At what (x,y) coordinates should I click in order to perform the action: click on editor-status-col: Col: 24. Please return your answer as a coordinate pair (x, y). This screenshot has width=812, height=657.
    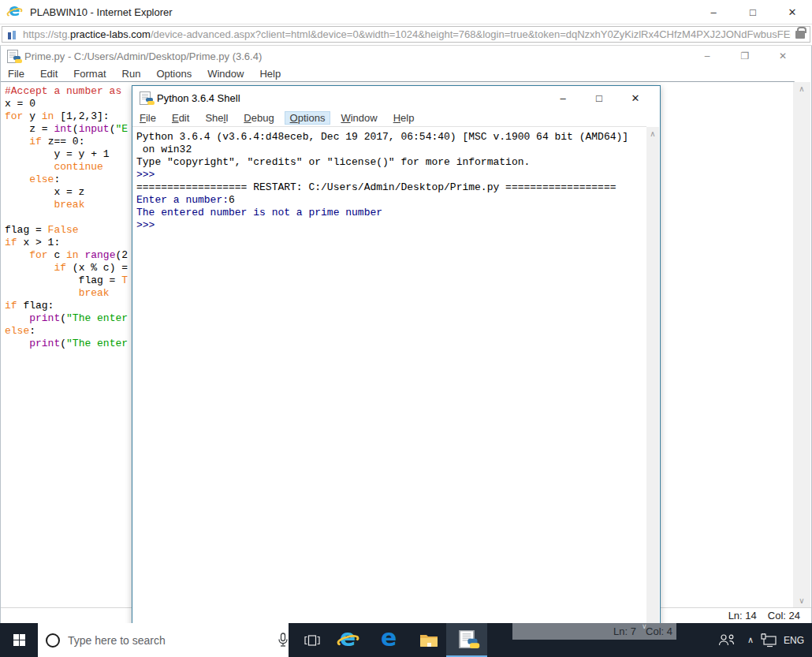
    Looking at the image, I should click on (784, 615).